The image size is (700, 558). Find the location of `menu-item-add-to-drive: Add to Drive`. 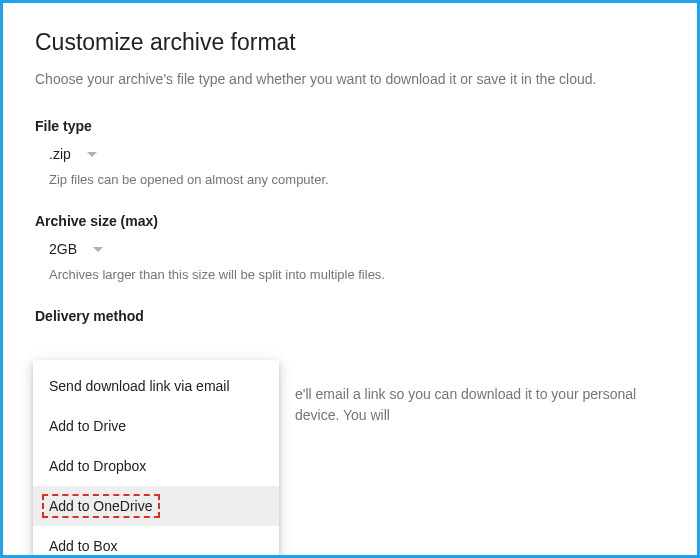

menu-item-add-to-drive: Add to Drive is located at coordinates (156, 426).